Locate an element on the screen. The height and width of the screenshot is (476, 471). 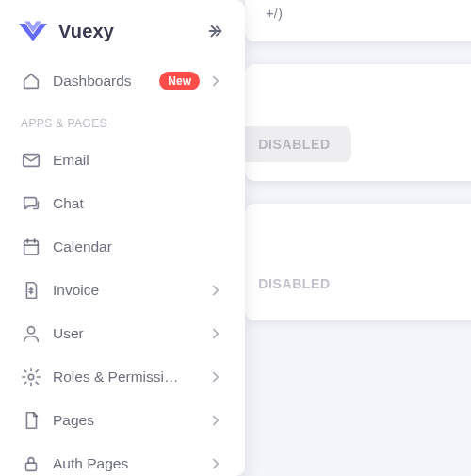
lock-icon is located at coordinates (31, 464).